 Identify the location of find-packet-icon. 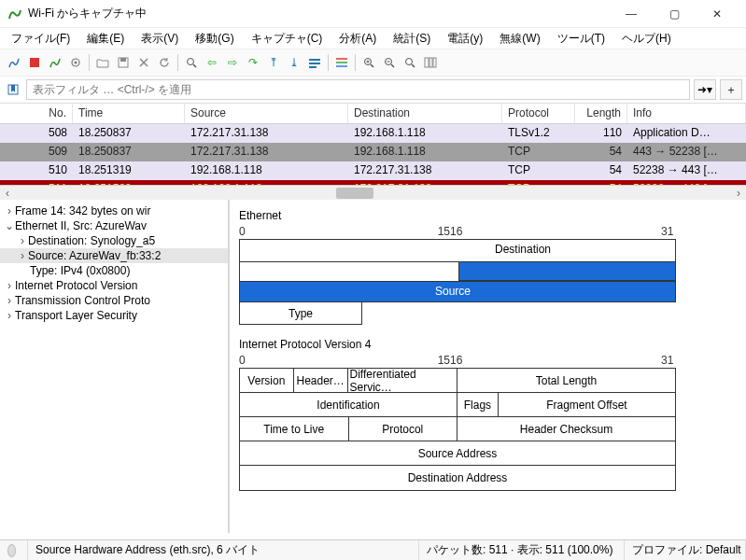
(191, 63).